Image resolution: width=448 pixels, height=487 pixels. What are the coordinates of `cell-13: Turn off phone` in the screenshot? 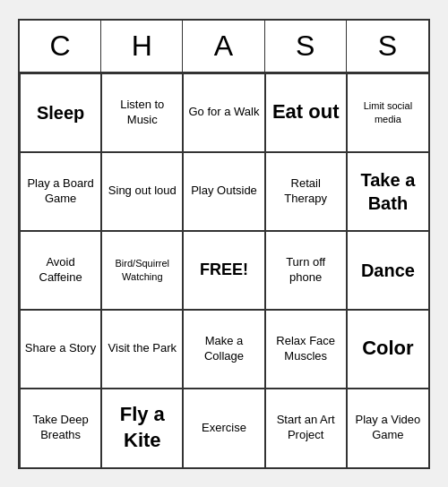 It's located at (306, 270).